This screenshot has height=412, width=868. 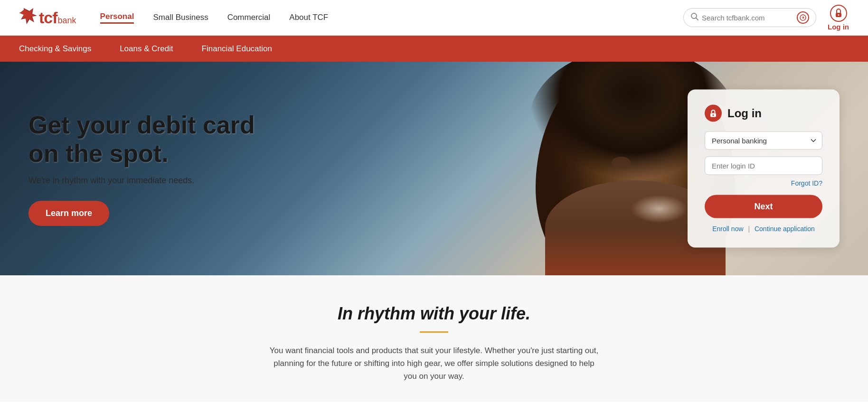 What do you see at coordinates (117, 18) in the screenshot?
I see `nav-personal: Personal` at bounding box center [117, 18].